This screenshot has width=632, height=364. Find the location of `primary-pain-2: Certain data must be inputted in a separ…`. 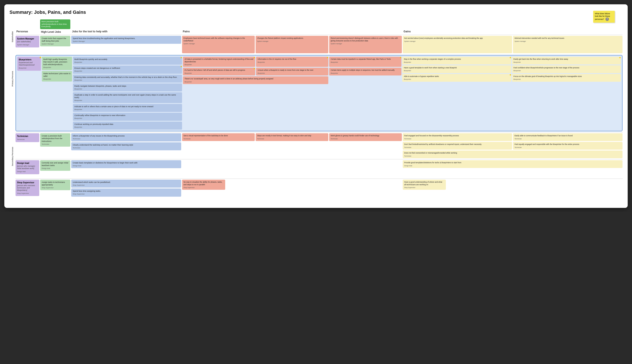

primary-pain-2: Certain data must be inputted in a separ… is located at coordinates (366, 59).